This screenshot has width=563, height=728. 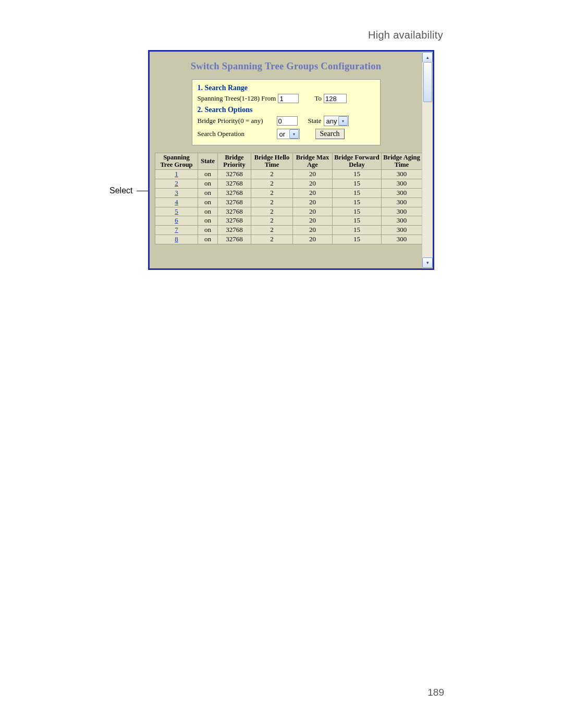 I want to click on vertical-scrollbar: ▴ ▾, so click(x=427, y=160).